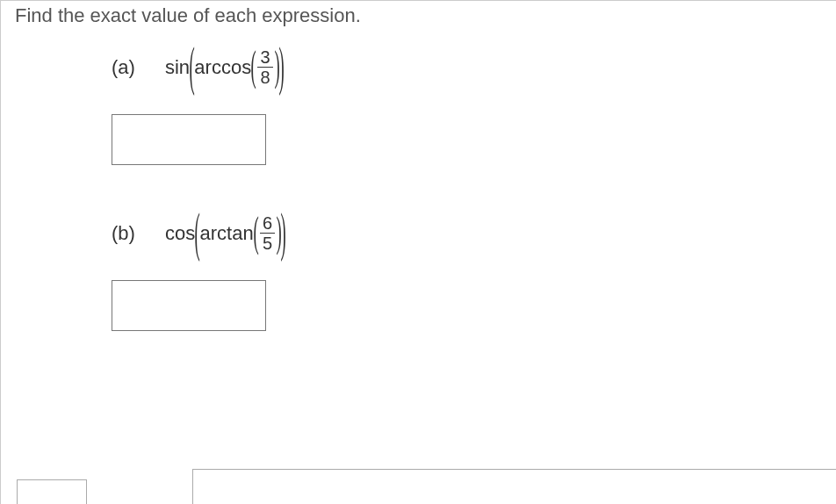  I want to click on footer-controls, so click(418, 486).